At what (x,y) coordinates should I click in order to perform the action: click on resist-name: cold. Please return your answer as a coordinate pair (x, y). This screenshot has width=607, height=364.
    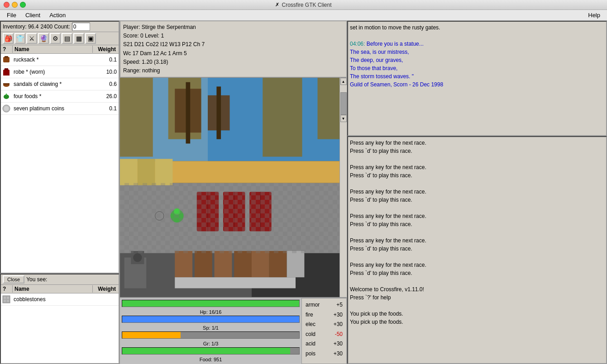
    Looking at the image, I should click on (311, 335).